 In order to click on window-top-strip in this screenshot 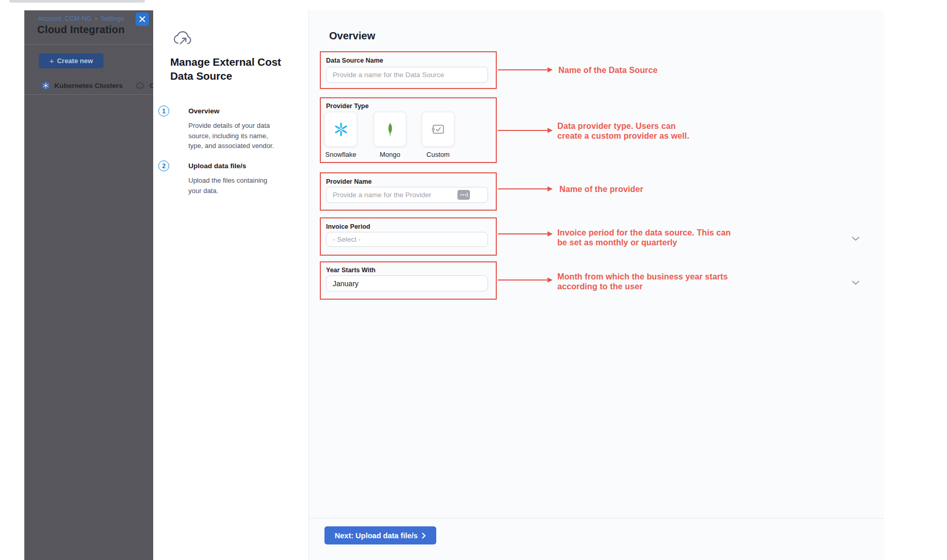, I will do `click(77, 1)`.